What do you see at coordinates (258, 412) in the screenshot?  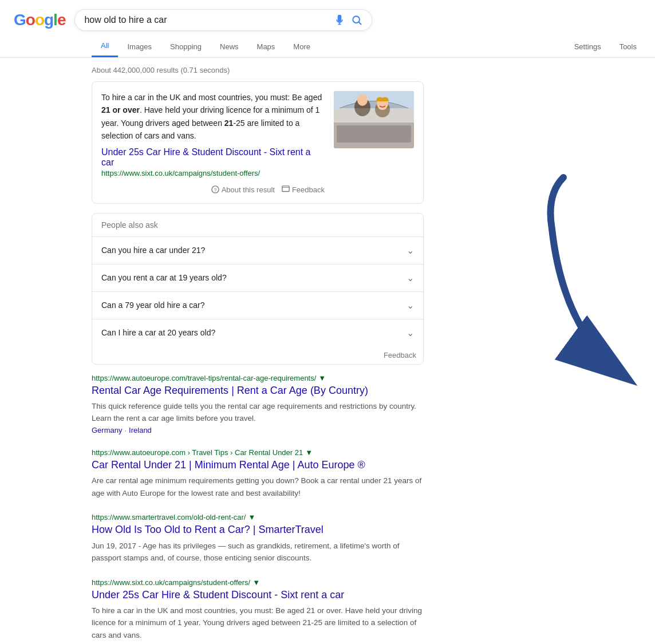 I see `result-desc-0: This quick reference guide tells you the…` at bounding box center [258, 412].